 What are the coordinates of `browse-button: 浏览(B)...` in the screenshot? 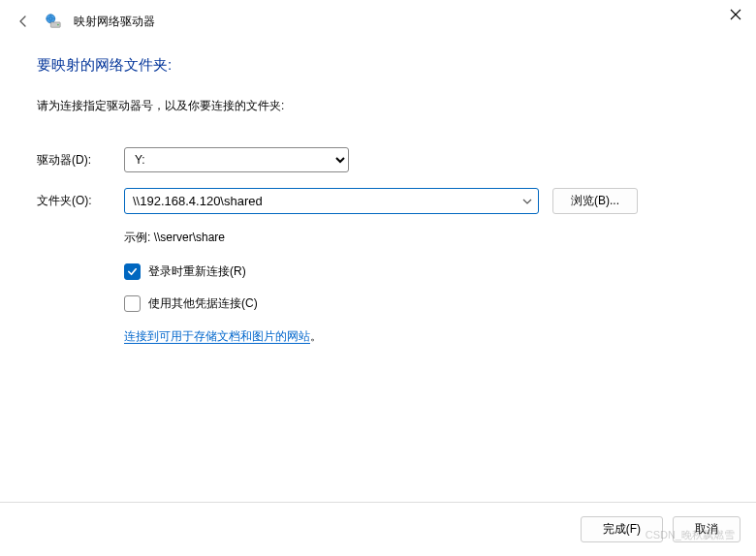 It's located at (595, 201).